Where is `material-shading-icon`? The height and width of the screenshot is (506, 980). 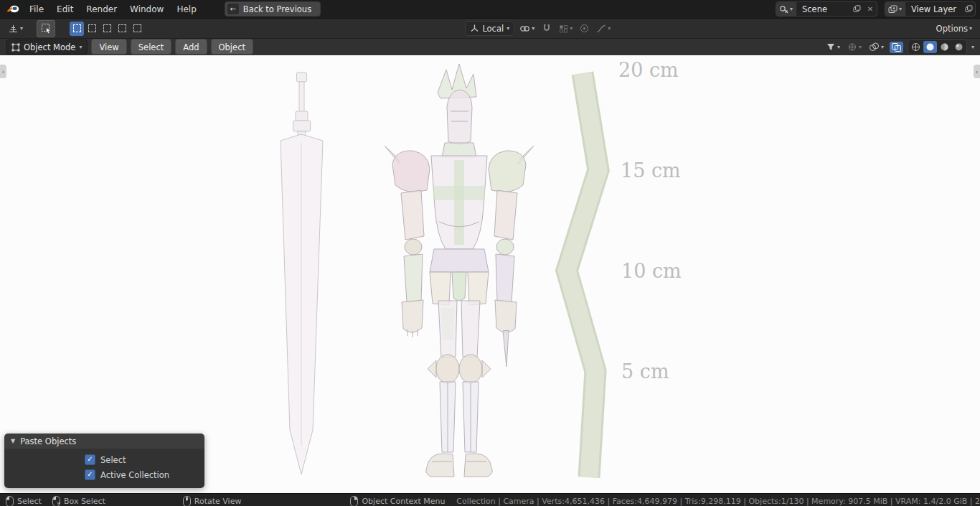 material-shading-icon is located at coordinates (944, 47).